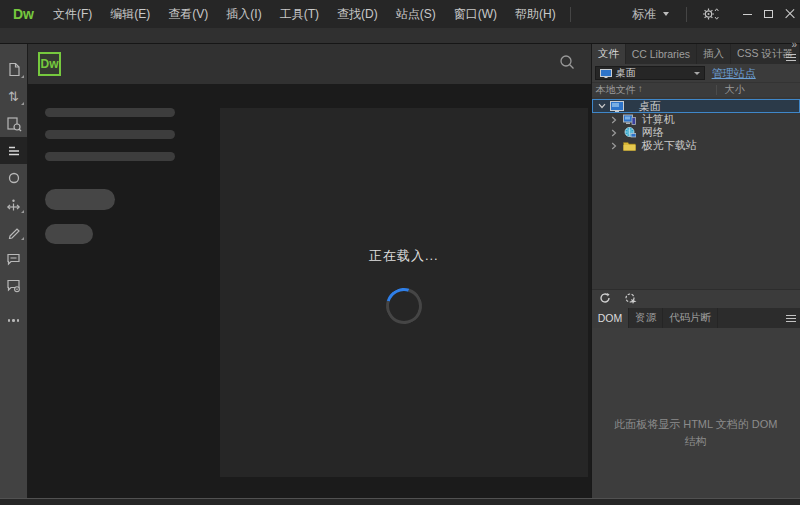  Describe the element at coordinates (690, 318) in the screenshot. I see `tab-snippets: 代码片断` at that location.